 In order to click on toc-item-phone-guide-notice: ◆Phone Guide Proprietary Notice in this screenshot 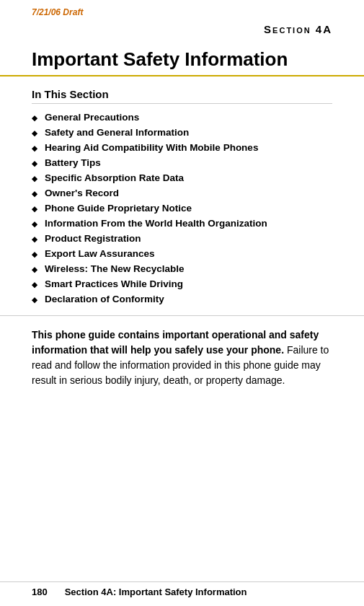, I will do `click(182, 208)`.